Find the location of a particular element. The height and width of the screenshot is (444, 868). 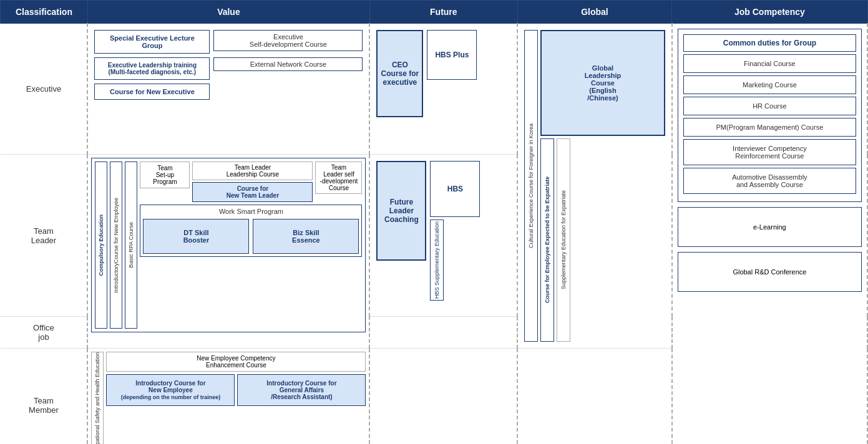

intro-new-emp-box: Introductory Course forNew Employee(depe… is located at coordinates (170, 390).